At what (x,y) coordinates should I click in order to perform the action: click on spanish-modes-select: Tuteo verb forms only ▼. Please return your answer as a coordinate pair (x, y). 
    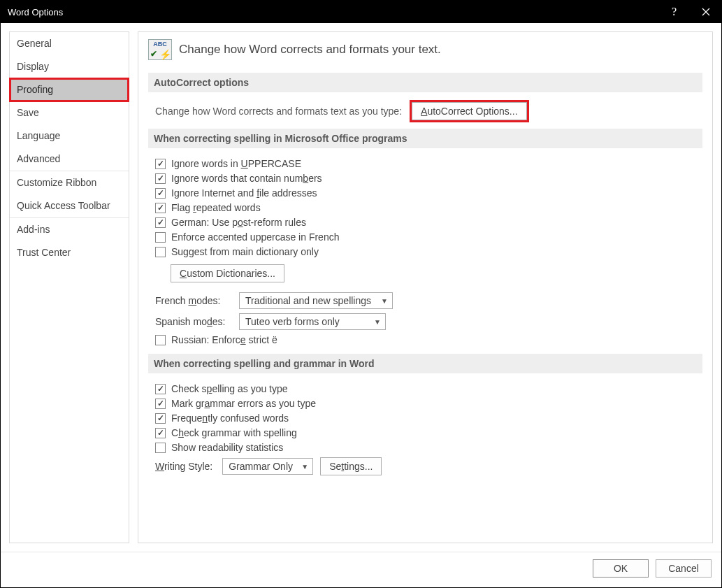
    Looking at the image, I should click on (312, 322).